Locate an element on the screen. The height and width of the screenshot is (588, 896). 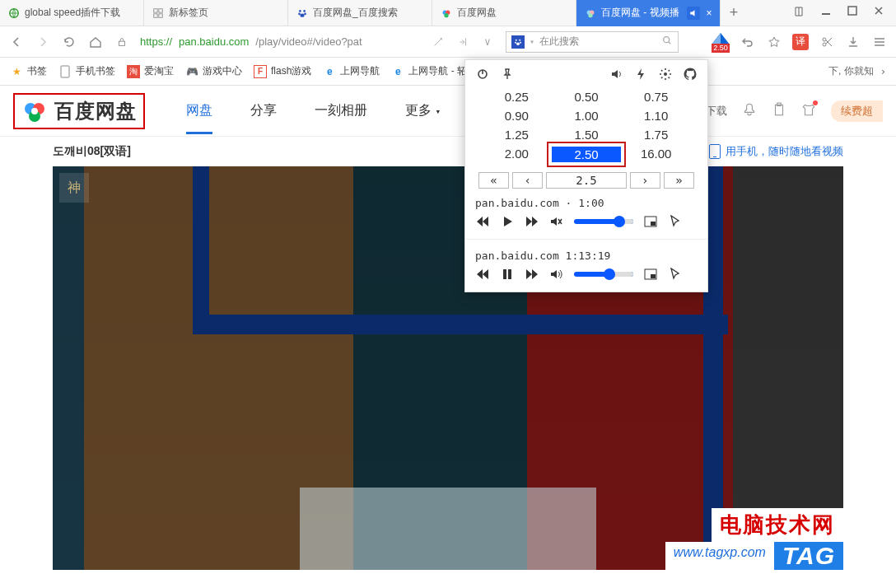
gs-media-1: pan.baidu.com · 1:00 is located at coordinates (586, 211).